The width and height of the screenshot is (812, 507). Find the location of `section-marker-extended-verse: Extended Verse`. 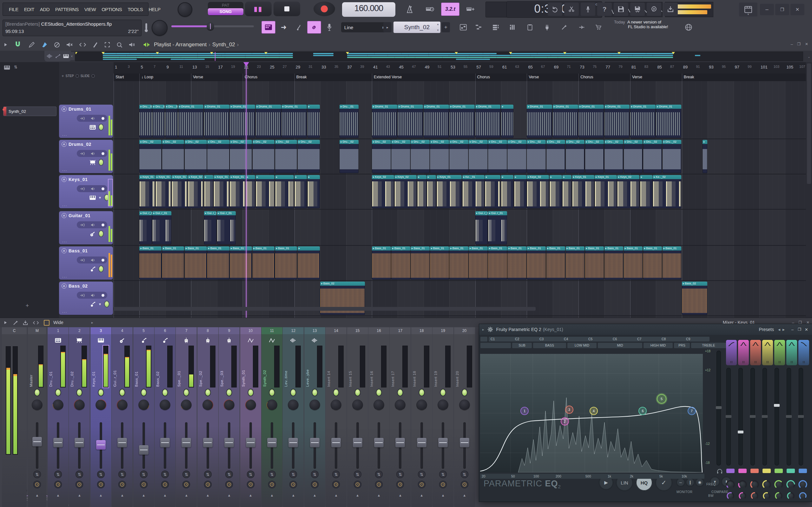

section-marker-extended-verse: Extended Verse is located at coordinates (389, 77).